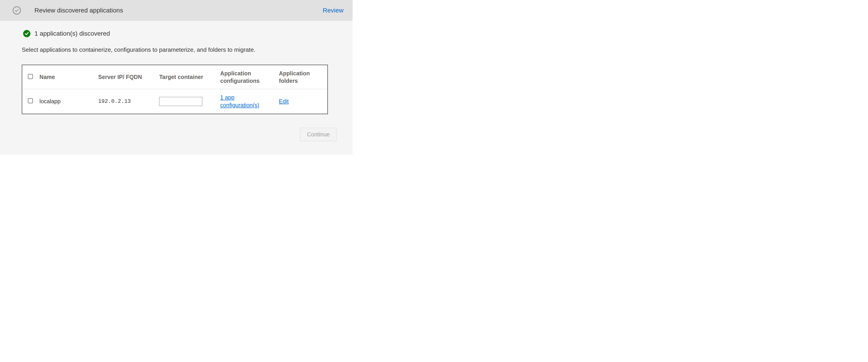 The width and height of the screenshot is (868, 362). What do you see at coordinates (125, 77) in the screenshot?
I see `col-header-server: Server IP/ FQDN` at bounding box center [125, 77].